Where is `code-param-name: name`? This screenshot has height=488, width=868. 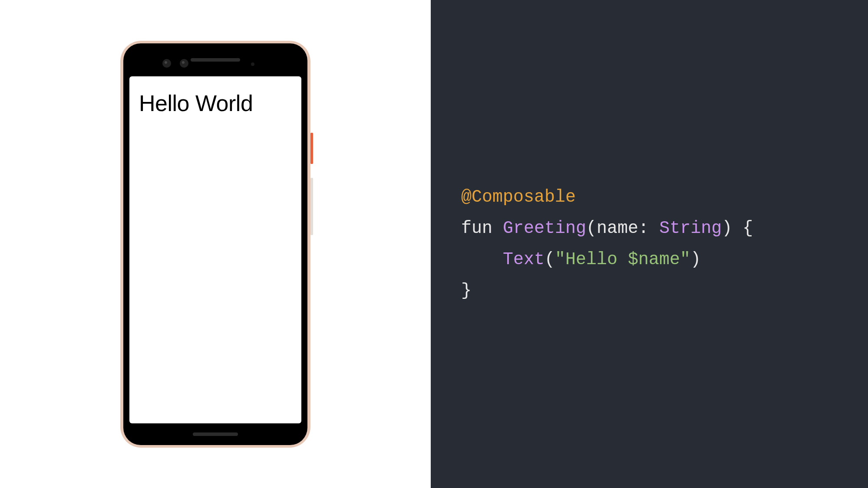
code-param-name: name is located at coordinates (617, 228).